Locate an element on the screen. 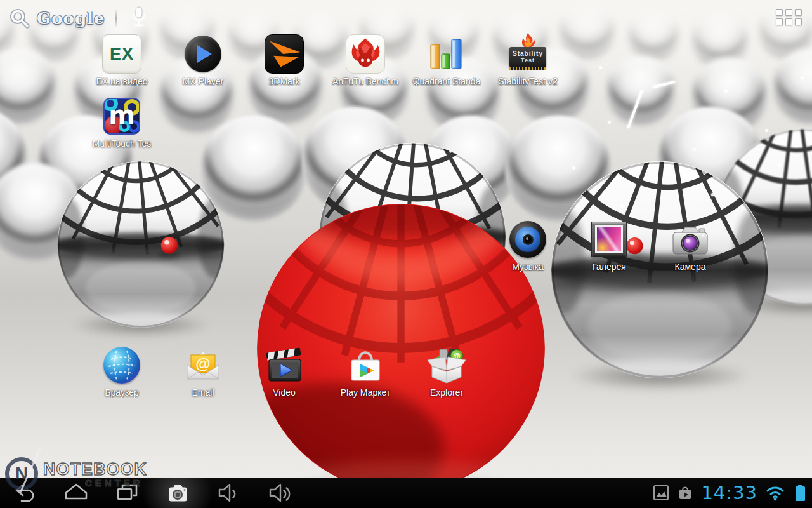 This screenshot has width=812, height=508. app-label: EX.ua видео is located at coordinates (122, 81).